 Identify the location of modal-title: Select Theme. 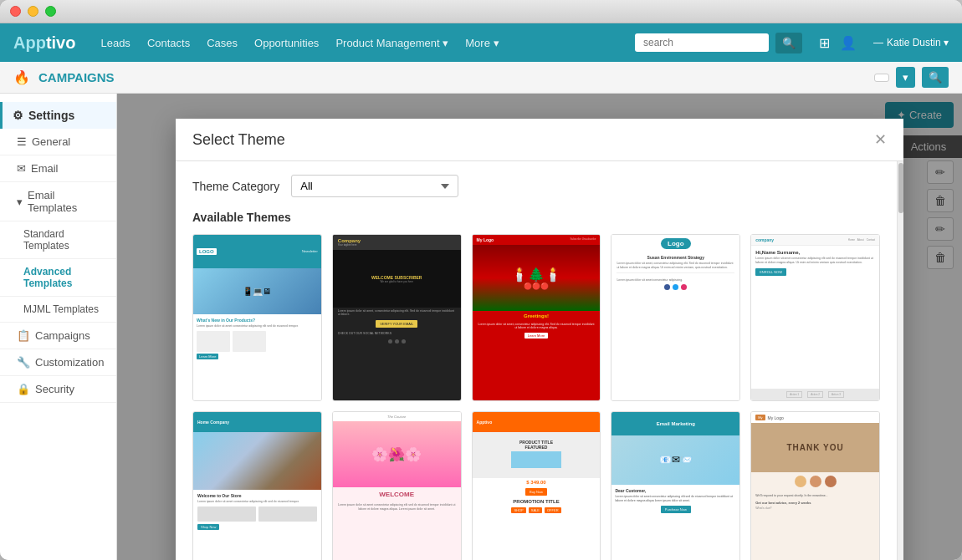
(239, 140).